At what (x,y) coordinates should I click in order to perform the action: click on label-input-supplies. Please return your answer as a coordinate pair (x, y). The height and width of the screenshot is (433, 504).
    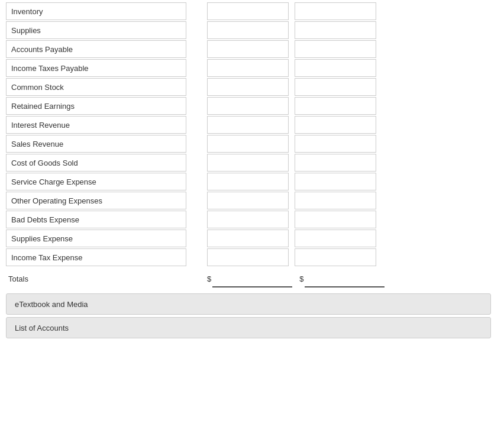
    Looking at the image, I should click on (96, 30).